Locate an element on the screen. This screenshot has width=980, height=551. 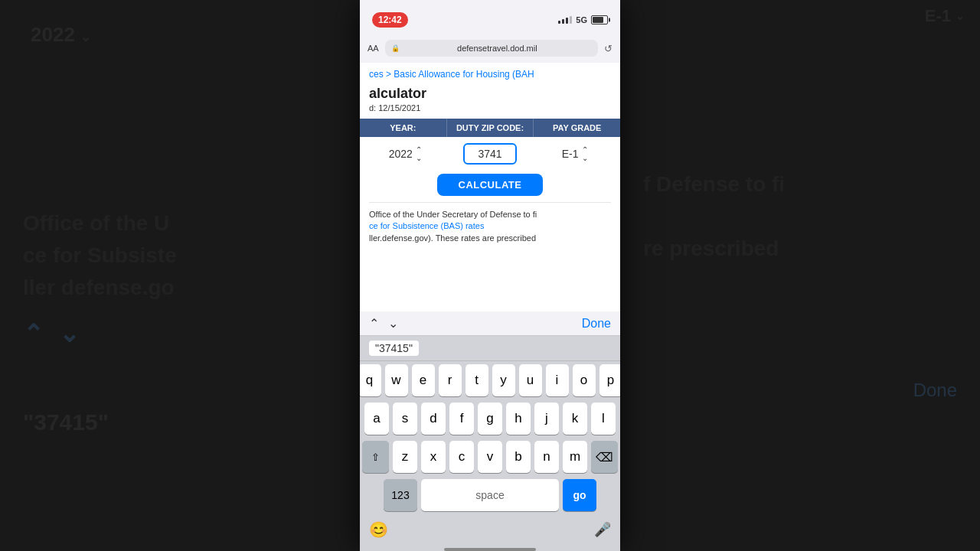
grade-input-cell: E-1 ⌃⌄ is located at coordinates (574, 154).